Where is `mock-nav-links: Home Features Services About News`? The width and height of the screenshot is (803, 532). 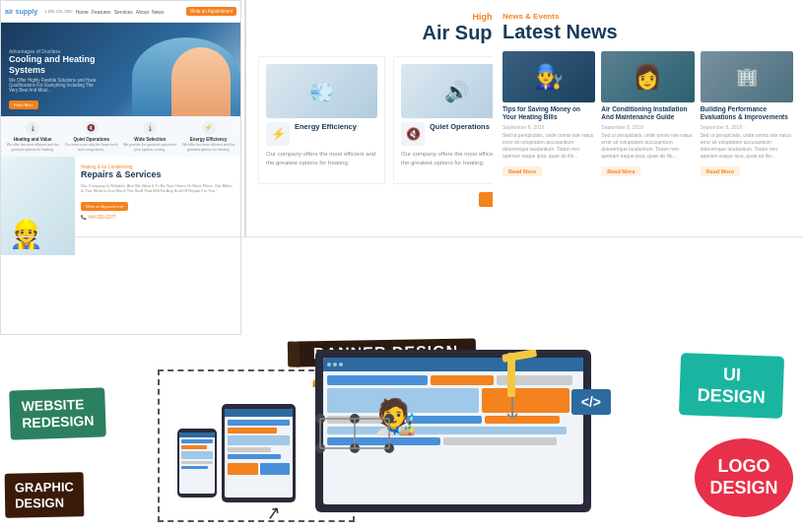 mock-nav-links: Home Features Services About News is located at coordinates (130, 12).